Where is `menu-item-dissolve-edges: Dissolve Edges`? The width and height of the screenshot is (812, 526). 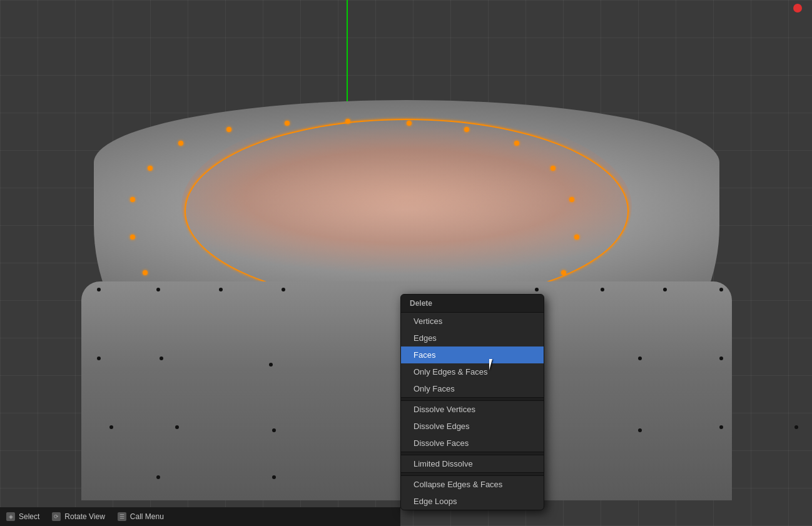 menu-item-dissolve-edges: Dissolve Edges is located at coordinates (472, 427).